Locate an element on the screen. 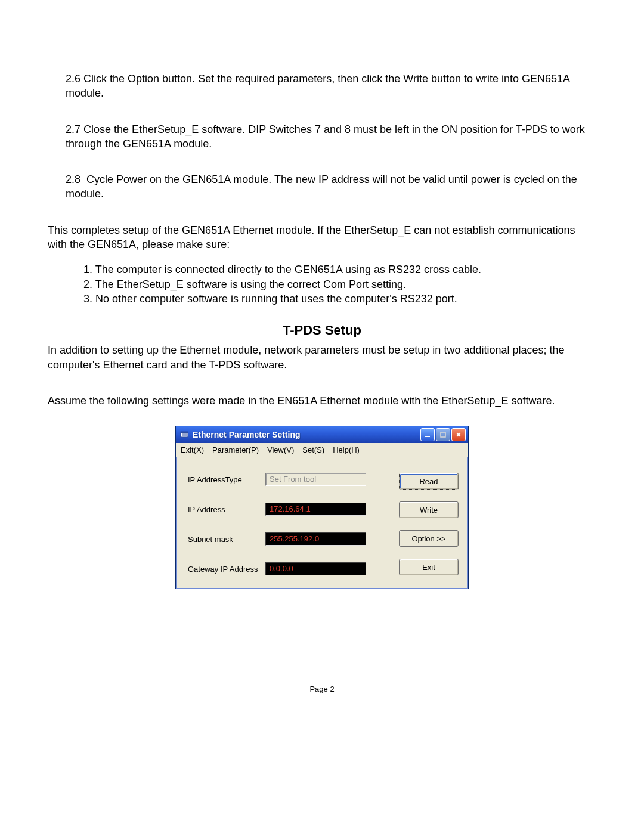 The width and height of the screenshot is (644, 833). completes-paragraph: This completes setup of the GEN651A Ethe… is located at coordinates (322, 237).